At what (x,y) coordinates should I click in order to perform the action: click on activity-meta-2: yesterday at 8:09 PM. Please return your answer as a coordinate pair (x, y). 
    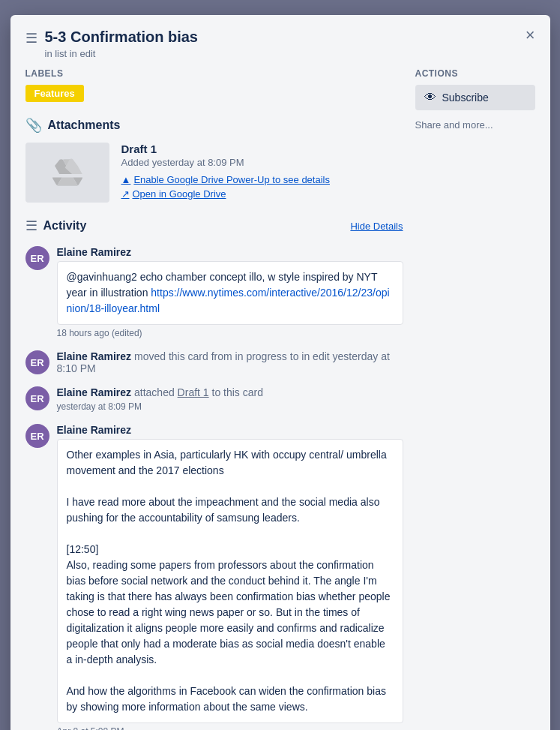
    Looking at the image, I should click on (230, 407).